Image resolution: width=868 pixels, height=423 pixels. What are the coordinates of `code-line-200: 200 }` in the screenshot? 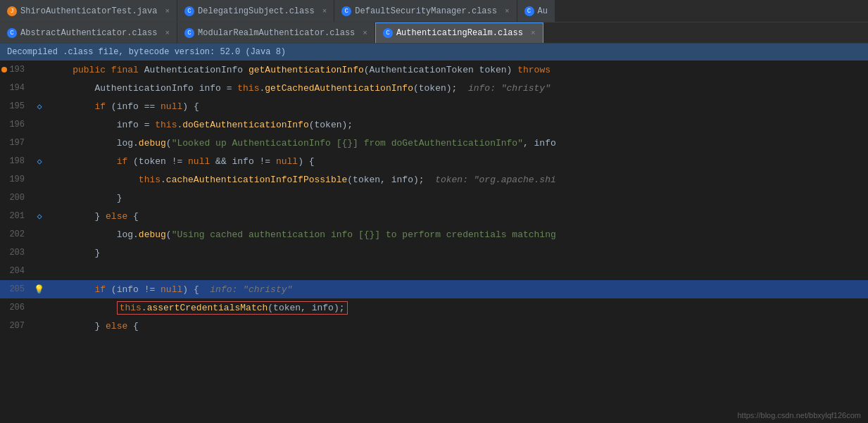 It's located at (434, 198).